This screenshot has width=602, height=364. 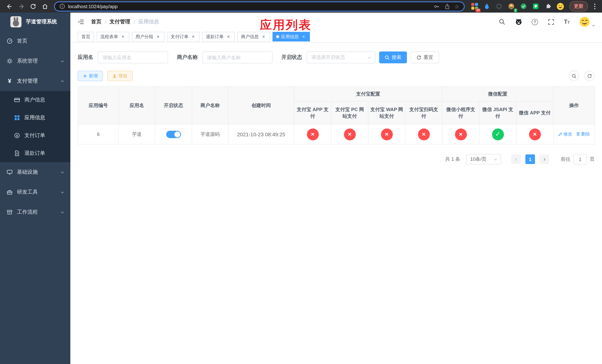 What do you see at coordinates (35, 81) in the screenshot?
I see `sidebar-item-payment: ¥ 支付管理` at bounding box center [35, 81].